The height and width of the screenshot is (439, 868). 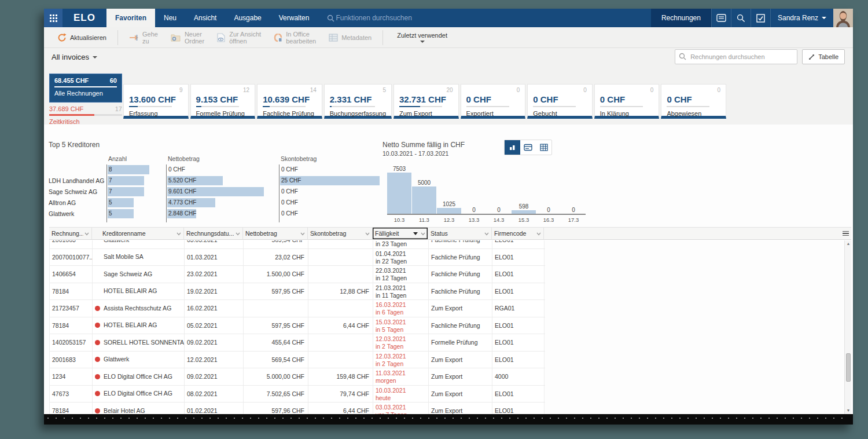 I want to click on cell-invoice-date: 01.02.2021, so click(x=214, y=408).